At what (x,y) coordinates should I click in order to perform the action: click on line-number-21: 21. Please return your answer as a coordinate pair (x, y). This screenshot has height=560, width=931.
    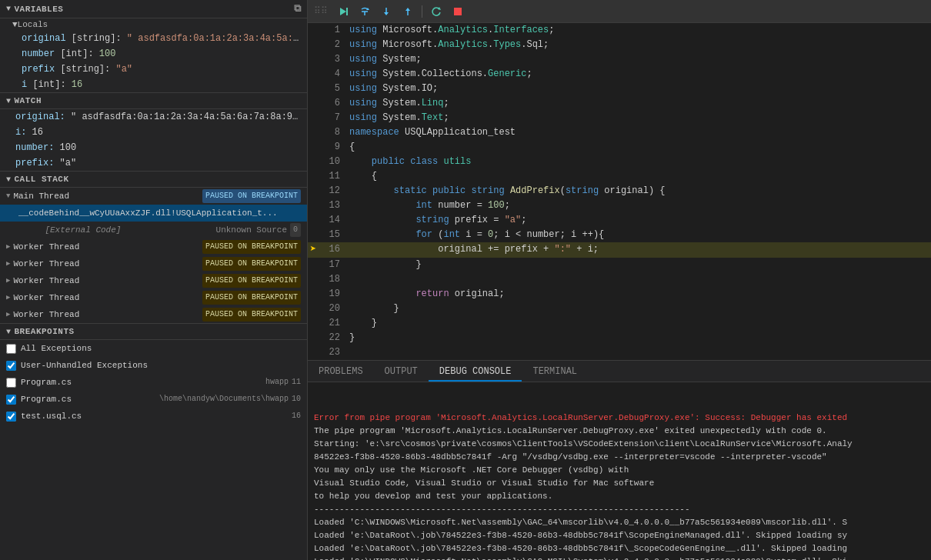
    Looking at the image, I should click on (332, 323).